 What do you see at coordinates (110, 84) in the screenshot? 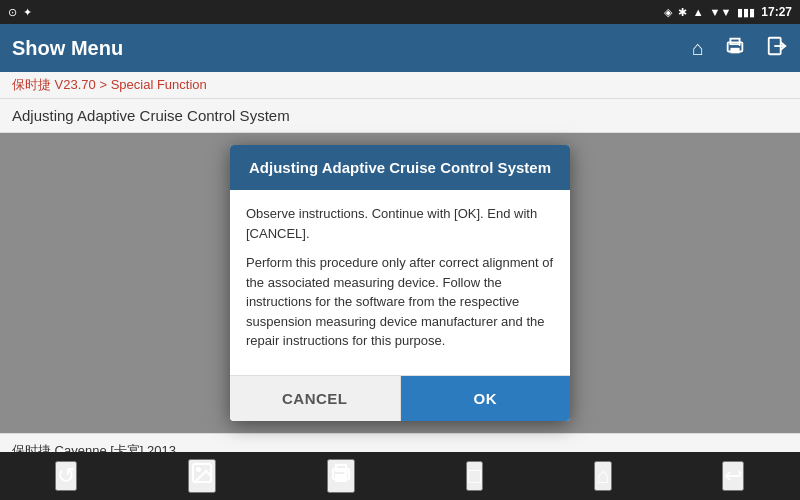
I see `breadcrumb-text: 保时捷 V23.70 > Special Function` at bounding box center [110, 84].